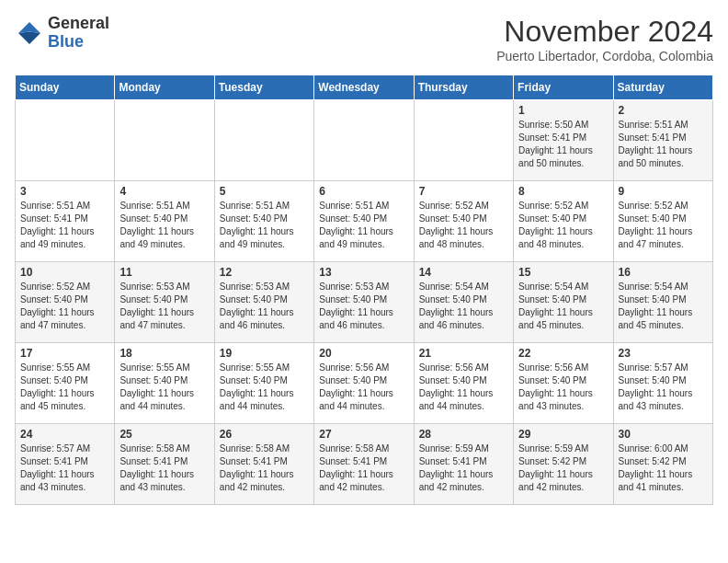 Image resolution: width=728 pixels, height=563 pixels. I want to click on day-header-tuesday: Tuesday, so click(264, 88).